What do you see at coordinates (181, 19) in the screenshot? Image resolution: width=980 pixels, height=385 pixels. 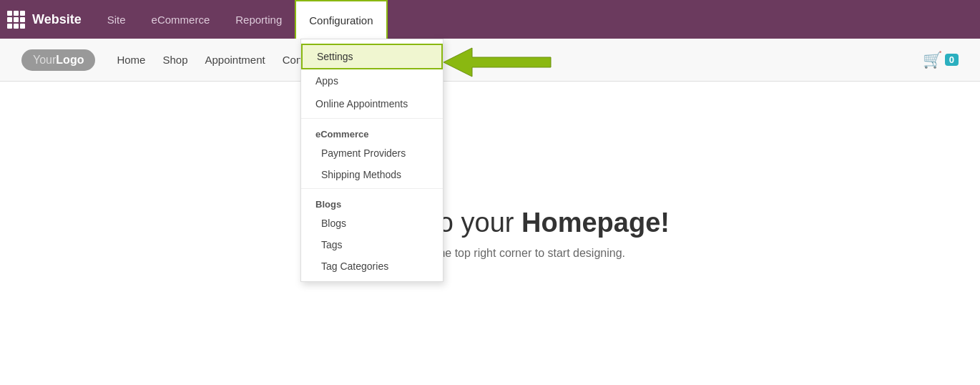 I see `nav-item-ecommerce: eCommerce` at bounding box center [181, 19].